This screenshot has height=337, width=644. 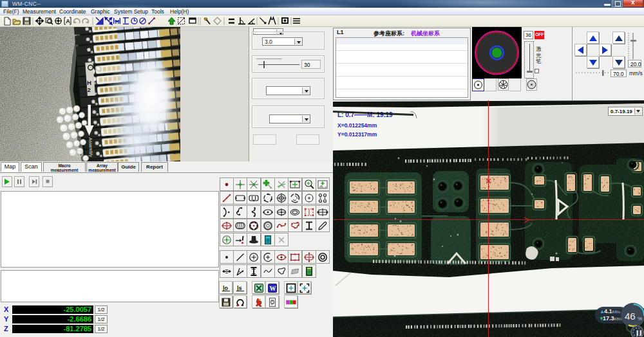 I want to click on svg-text: 2, so click(x=89, y=90).